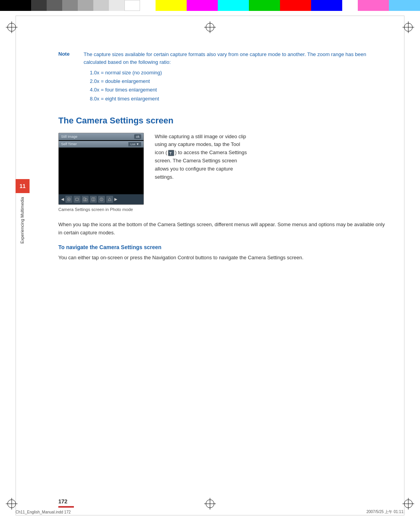 Image resolution: width=420 pixels, height=531 pixels. Describe the element at coordinates (63, 199) in the screenshot. I see `toolbar-left-arrow: ◀` at that location.